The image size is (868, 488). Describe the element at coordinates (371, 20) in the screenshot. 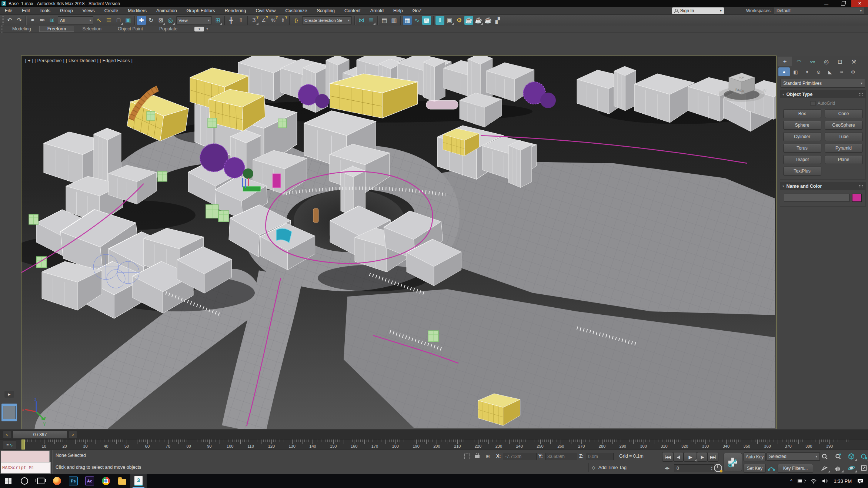

I see `align-icon: ≣` at that location.